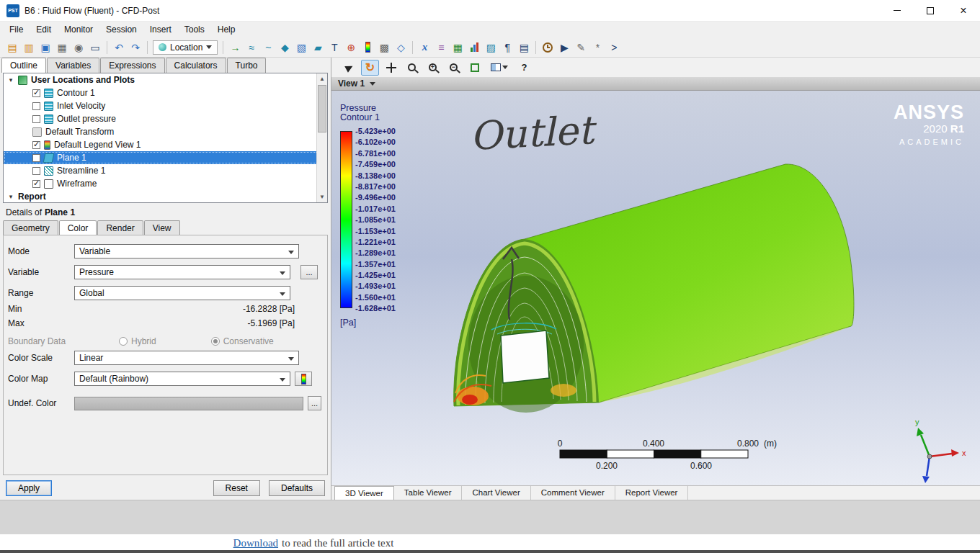 Image resolution: width=980 pixels, height=553 pixels. Describe the element at coordinates (166, 119) in the screenshot. I see `tree-item-outlet-pressure: Outlet pressure` at that location.